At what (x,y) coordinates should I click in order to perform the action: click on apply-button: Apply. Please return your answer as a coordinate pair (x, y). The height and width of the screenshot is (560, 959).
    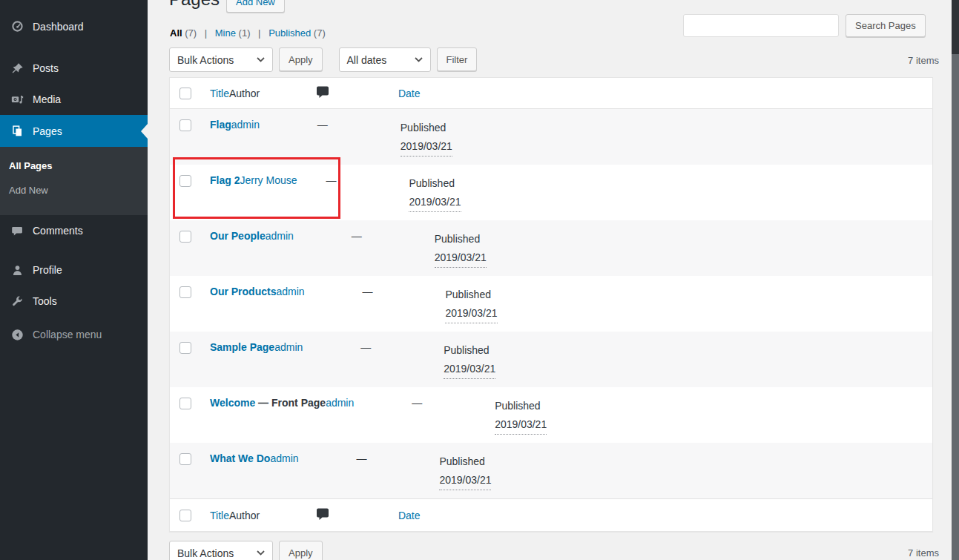
    Looking at the image, I should click on (301, 59).